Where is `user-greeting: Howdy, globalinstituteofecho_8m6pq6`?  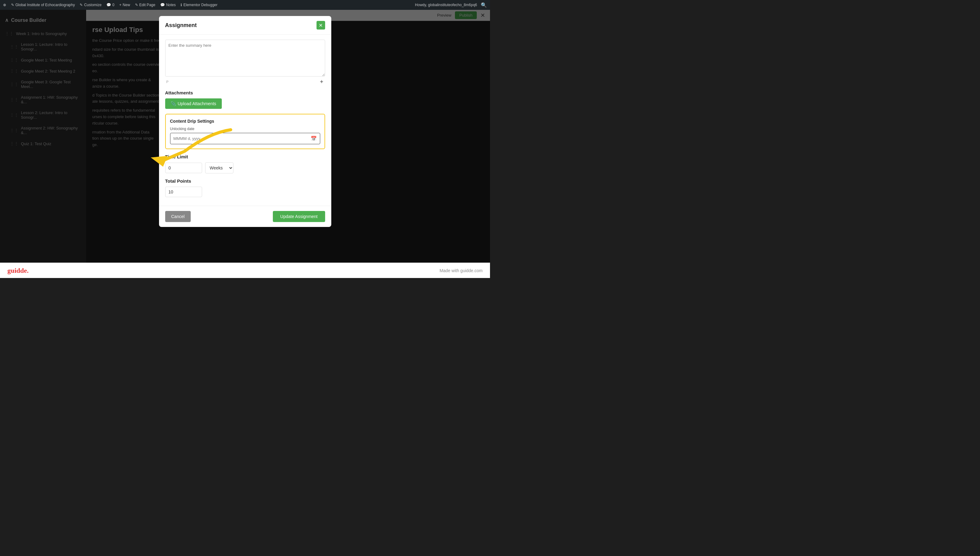
user-greeting: Howdy, globalinstituteofecho_8m6pq6 is located at coordinates (446, 5).